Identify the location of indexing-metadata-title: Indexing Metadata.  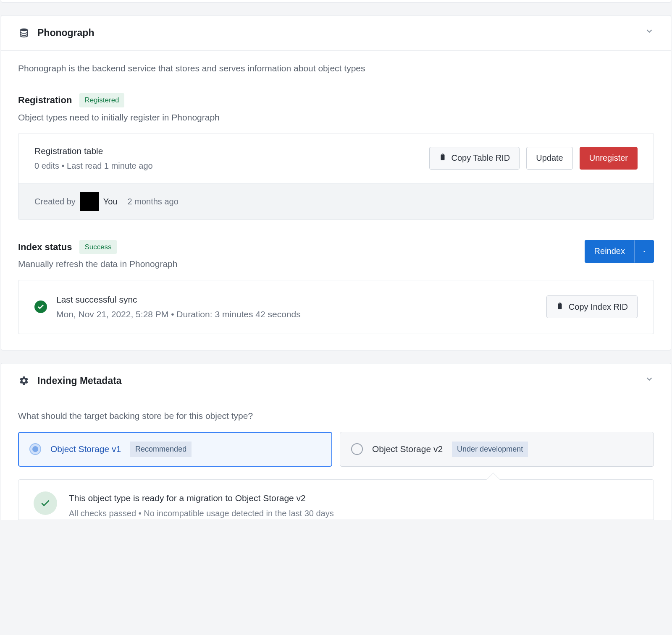
(341, 381).